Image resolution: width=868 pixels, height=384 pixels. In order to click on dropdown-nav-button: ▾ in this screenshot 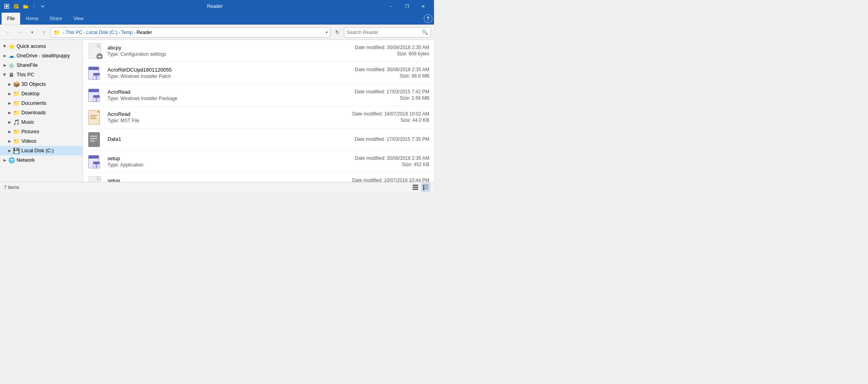, I will do `click(32, 32)`.